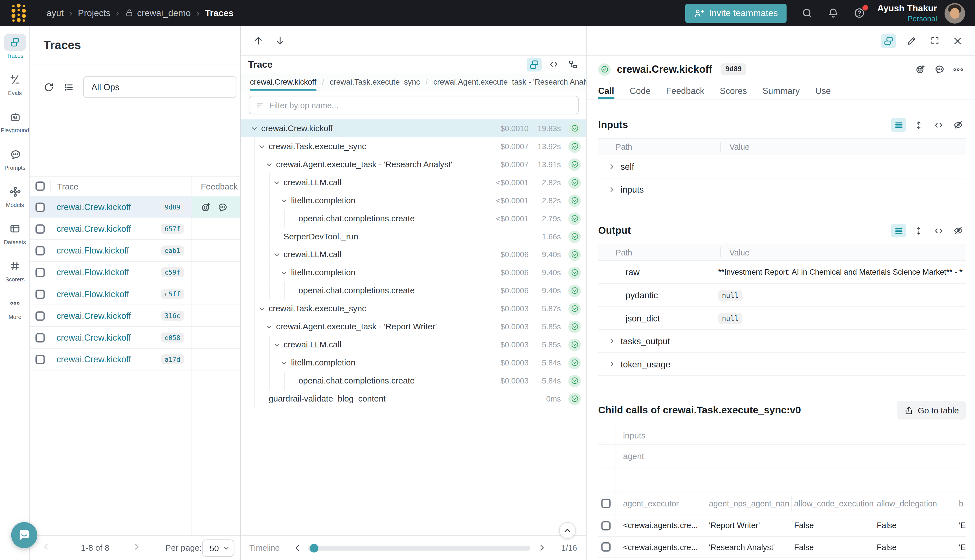 This screenshot has height=560, width=975. I want to click on sidebar-item-models: Models, so click(15, 202).